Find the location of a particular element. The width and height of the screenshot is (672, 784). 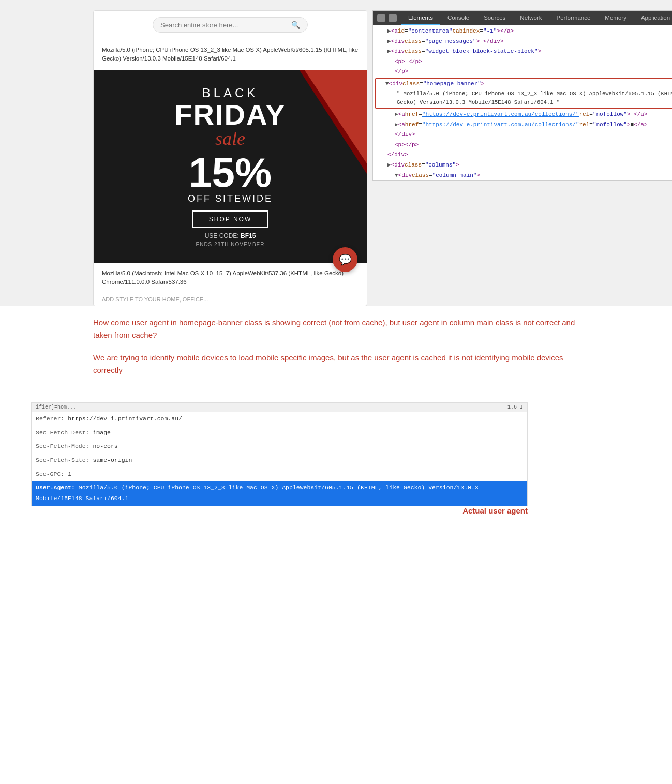

red-ribbon is located at coordinates (336, 117).